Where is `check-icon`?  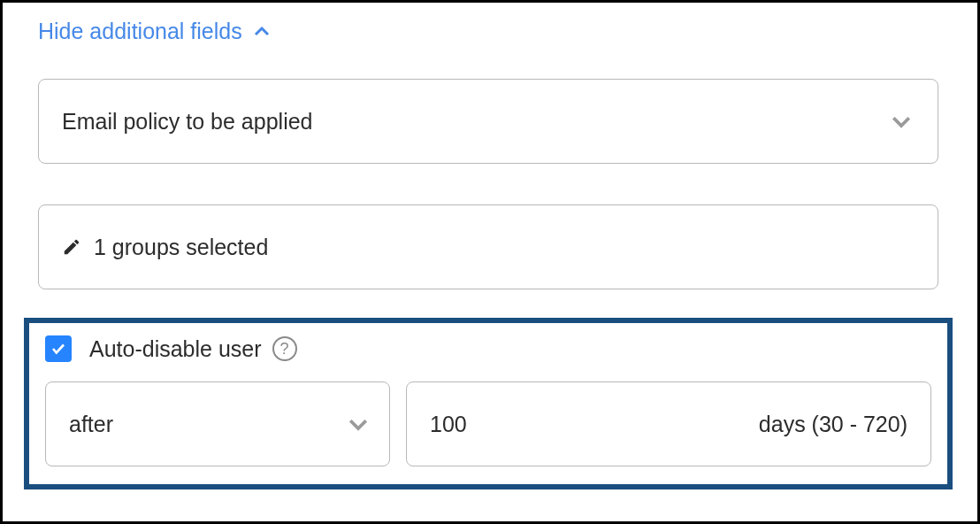 check-icon is located at coordinates (58, 349).